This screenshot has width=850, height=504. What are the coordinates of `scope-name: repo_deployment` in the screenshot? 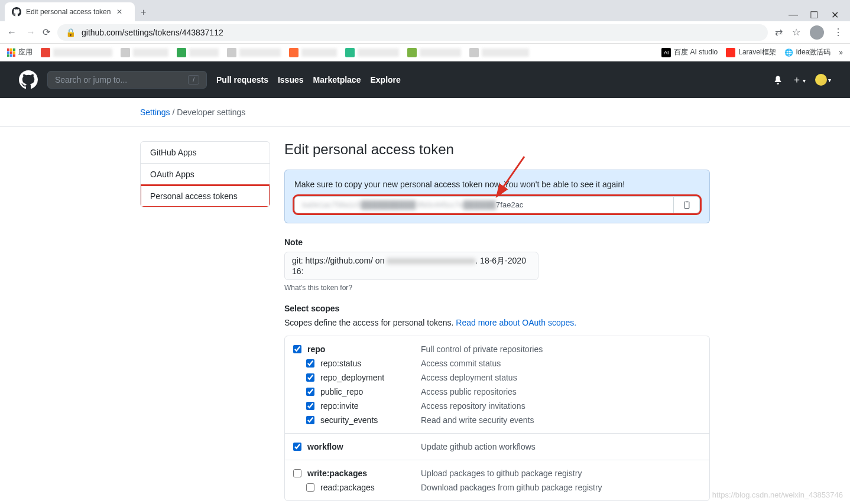 It's located at (368, 378).